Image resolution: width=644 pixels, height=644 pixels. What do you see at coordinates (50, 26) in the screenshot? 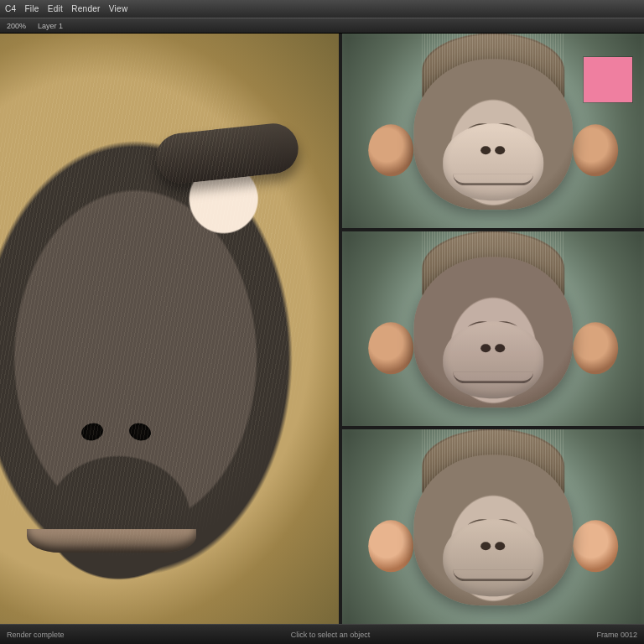
I see `layer-indicator: Layer 1` at bounding box center [50, 26].